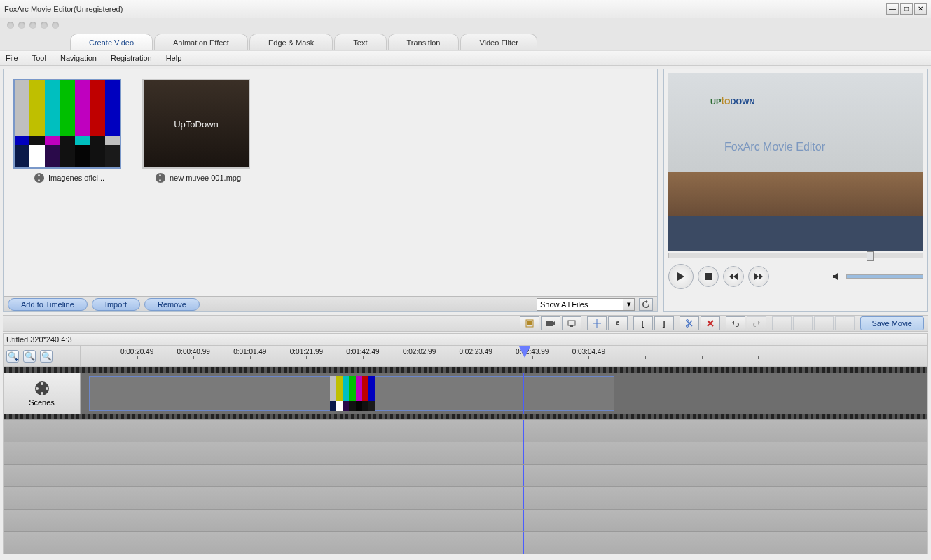 The height and width of the screenshot is (560, 931). Describe the element at coordinates (572, 323) in the screenshot. I see `tool-monitor-button` at that location.